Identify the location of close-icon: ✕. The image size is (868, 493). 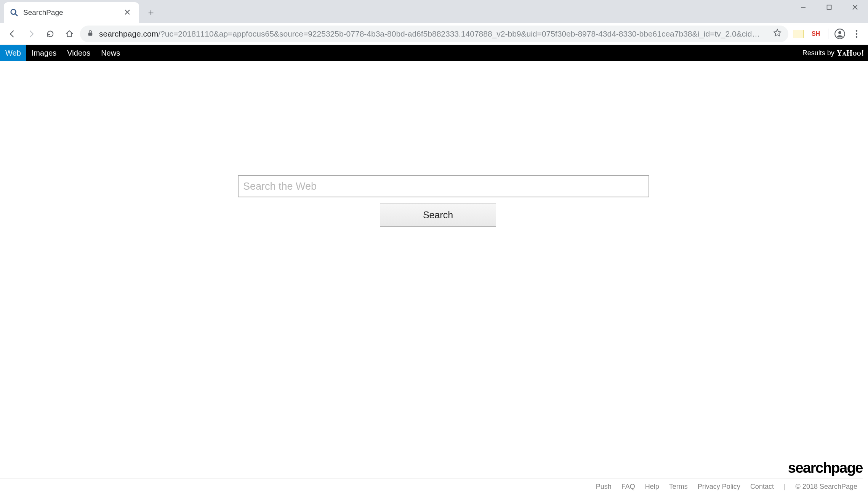
(127, 13).